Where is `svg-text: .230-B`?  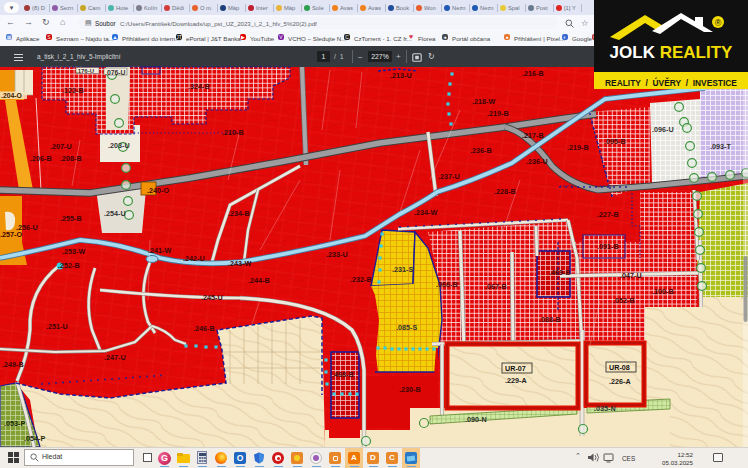 svg-text: .230-B is located at coordinates (410, 390).